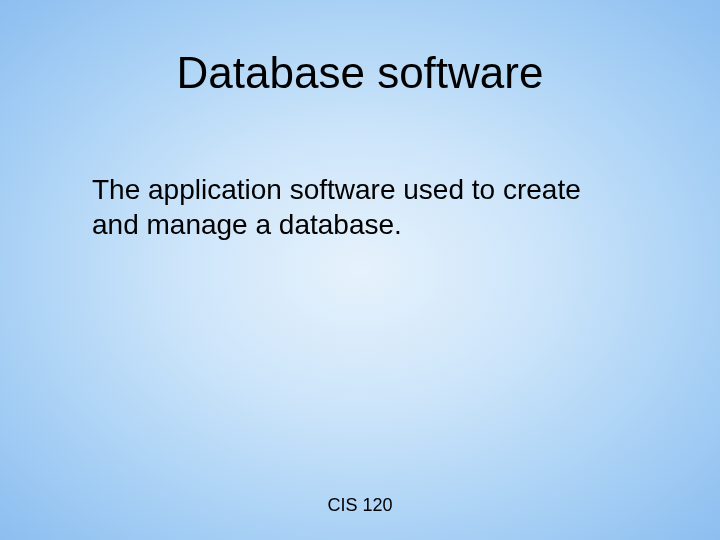 This screenshot has width=720, height=540. I want to click on slide-title: Database software, so click(360, 73).